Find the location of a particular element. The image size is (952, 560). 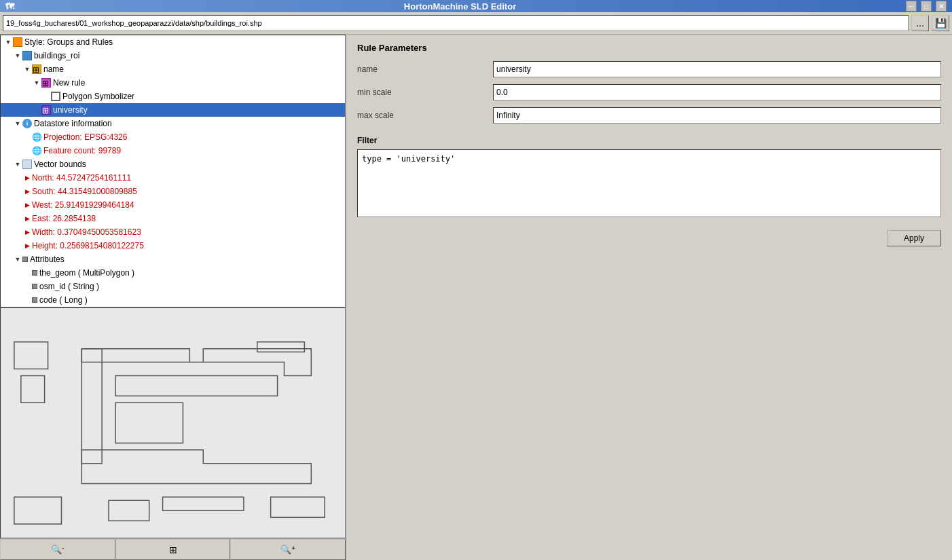

width-label: Width: 0.37049450053581623 is located at coordinates (87, 232).